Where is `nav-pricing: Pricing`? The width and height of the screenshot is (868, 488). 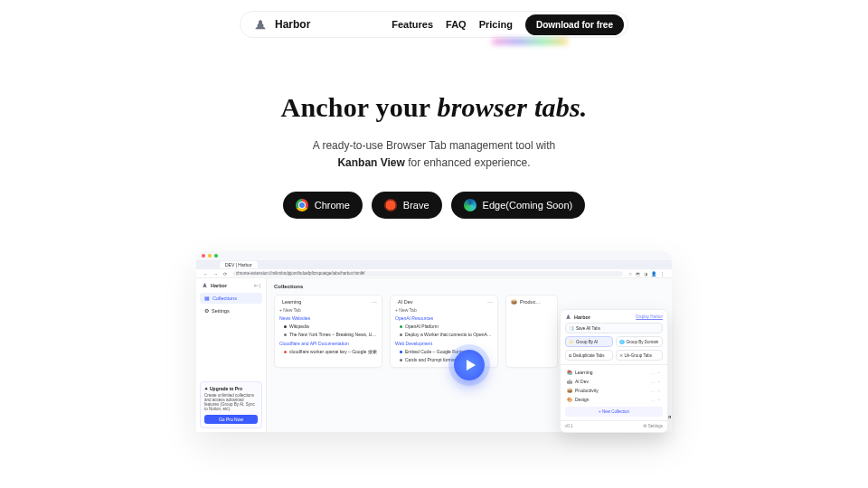
nav-pricing: Pricing is located at coordinates (495, 24).